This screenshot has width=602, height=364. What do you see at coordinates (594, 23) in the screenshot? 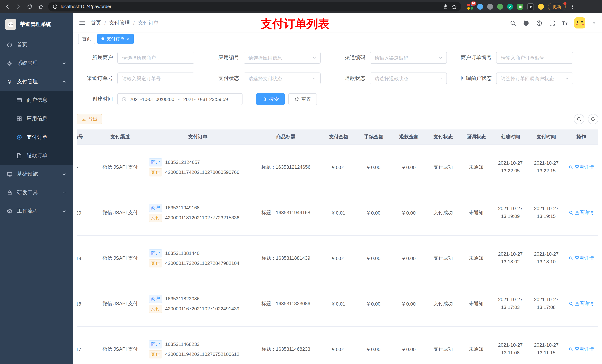
I see `caret-down-icon` at bounding box center [594, 23].